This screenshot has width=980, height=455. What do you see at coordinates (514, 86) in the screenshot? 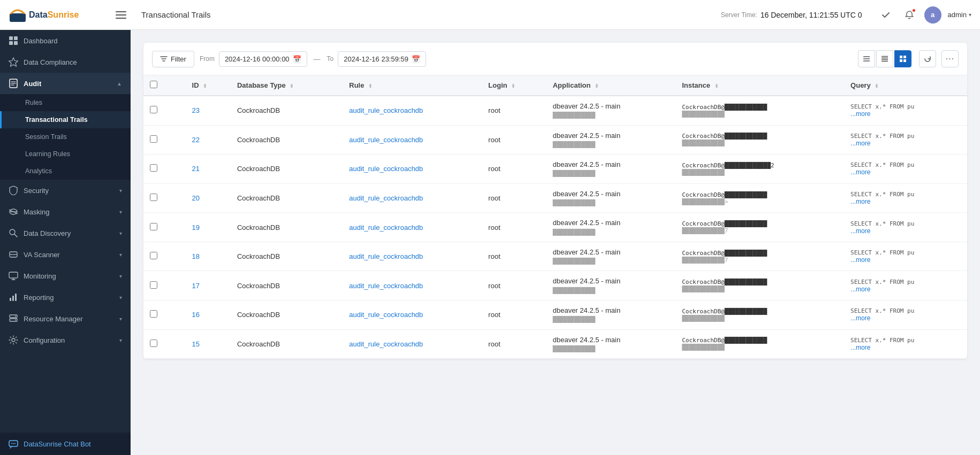
I see `col-login: Login ⇕` at bounding box center [514, 86].